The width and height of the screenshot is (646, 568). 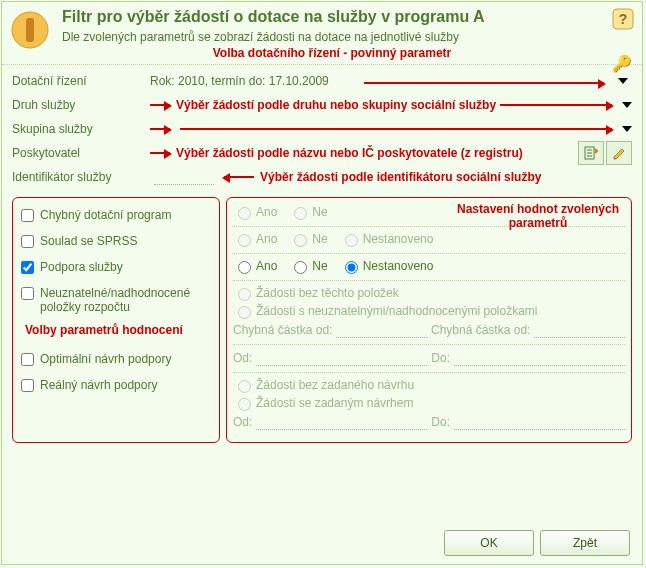 What do you see at coordinates (81, 129) in the screenshot?
I see `label-skupina-sluzby: Skupina služby` at bounding box center [81, 129].